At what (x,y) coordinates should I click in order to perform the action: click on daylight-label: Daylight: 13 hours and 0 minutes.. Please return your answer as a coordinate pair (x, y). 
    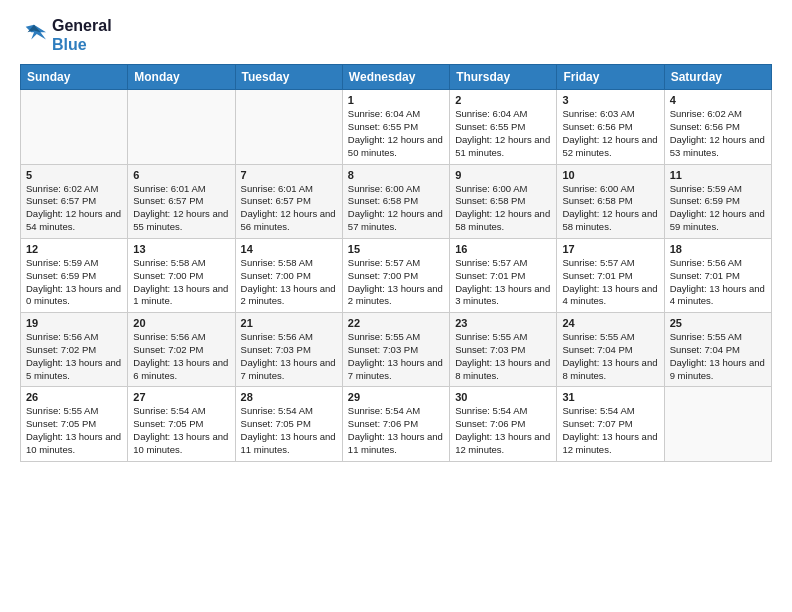
    Looking at the image, I should click on (74, 295).